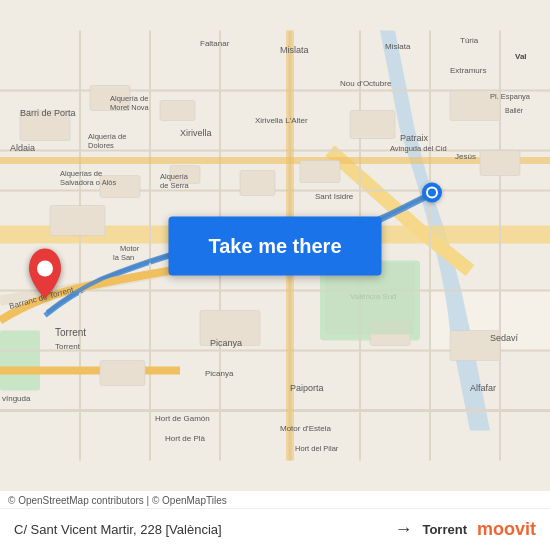 This screenshot has height=550, width=550. Describe the element at coordinates (130, 108) in the screenshot. I see `svg-text: Moret Nova` at that location.